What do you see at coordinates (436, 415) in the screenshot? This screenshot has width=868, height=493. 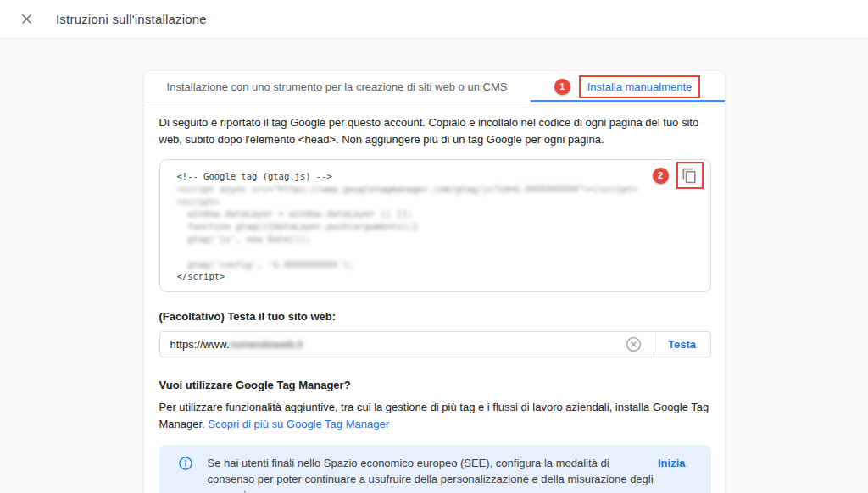 I see `gtm-description: Per utilizzare funzionalità aggiuntive, …` at bounding box center [436, 415].